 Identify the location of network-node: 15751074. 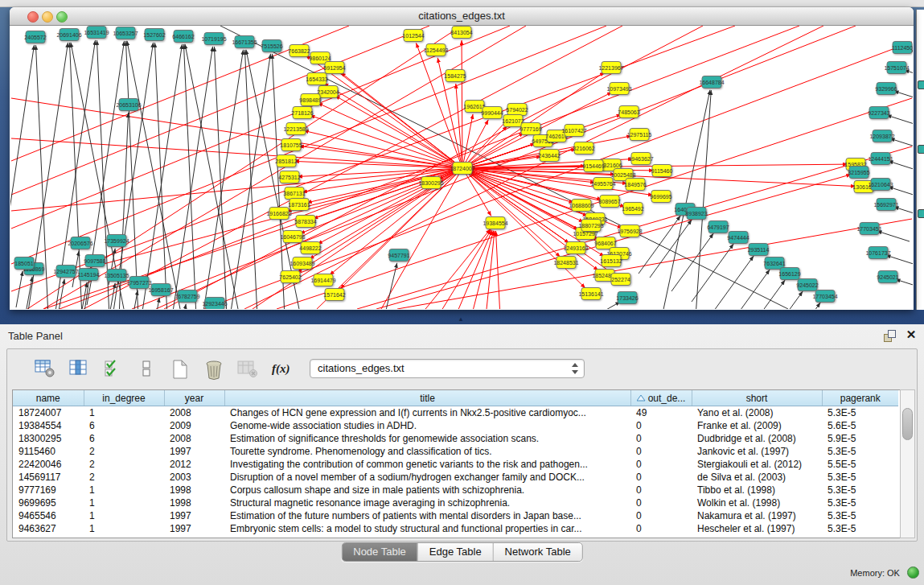
(896, 68).